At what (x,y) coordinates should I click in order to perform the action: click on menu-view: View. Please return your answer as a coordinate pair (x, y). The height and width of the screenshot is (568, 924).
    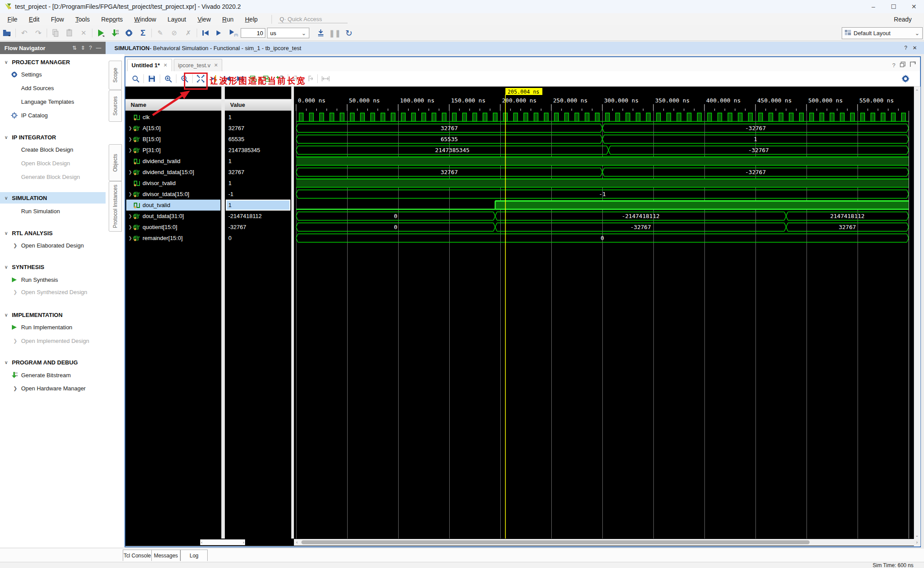
    Looking at the image, I should click on (204, 19).